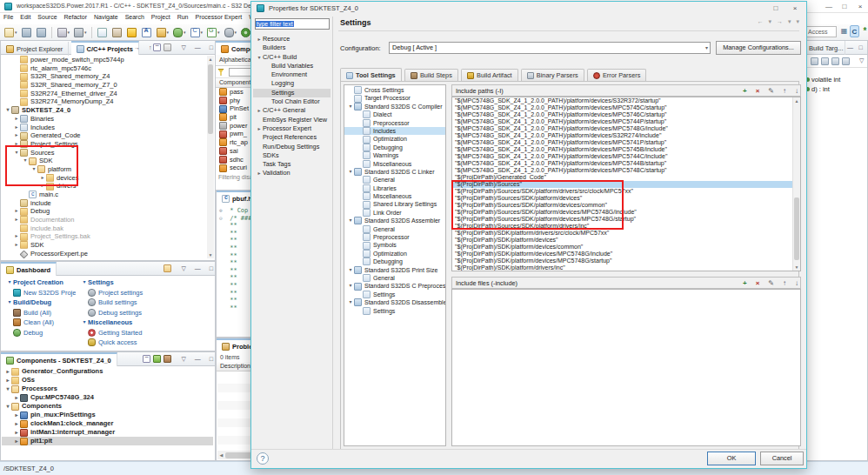  What do you see at coordinates (108, 371) in the screenshot?
I see `tree-item: ▸ Generator_Configurations` at bounding box center [108, 371].